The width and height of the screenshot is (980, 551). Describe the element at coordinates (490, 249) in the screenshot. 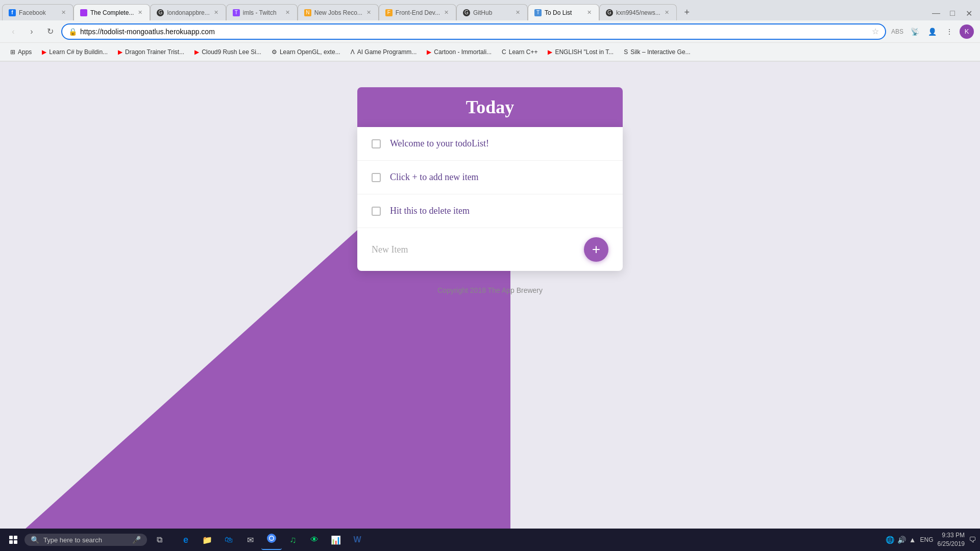

I see `new-item-row: New Item +` at that location.